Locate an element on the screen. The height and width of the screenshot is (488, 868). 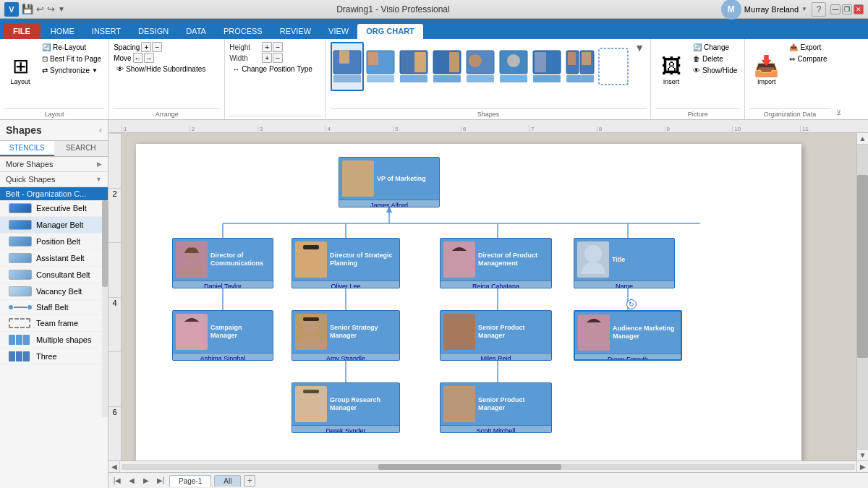
change-picture-button: 🔄 Change is located at coordinates (715, 48).